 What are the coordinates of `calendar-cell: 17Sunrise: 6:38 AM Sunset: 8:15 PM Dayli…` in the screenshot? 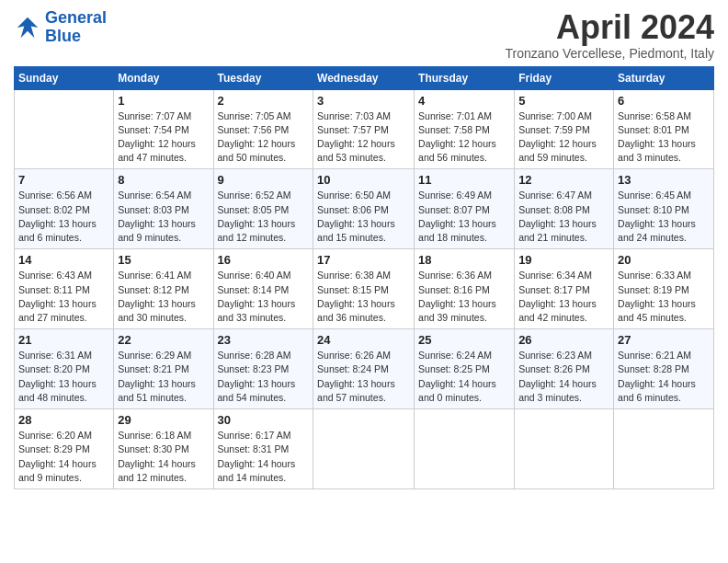 It's located at (364, 289).